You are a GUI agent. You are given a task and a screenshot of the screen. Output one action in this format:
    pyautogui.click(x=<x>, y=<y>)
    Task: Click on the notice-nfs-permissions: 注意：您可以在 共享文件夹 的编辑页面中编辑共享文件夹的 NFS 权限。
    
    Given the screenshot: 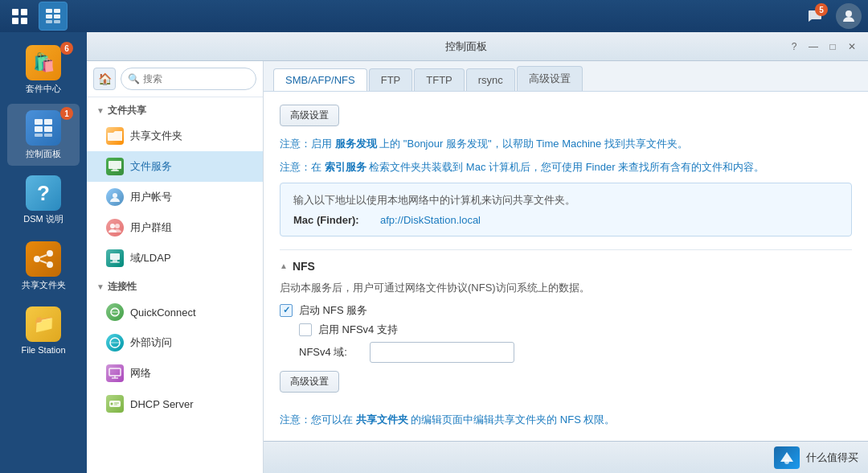 What is the action you would take?
    pyautogui.click(x=566, y=420)
    